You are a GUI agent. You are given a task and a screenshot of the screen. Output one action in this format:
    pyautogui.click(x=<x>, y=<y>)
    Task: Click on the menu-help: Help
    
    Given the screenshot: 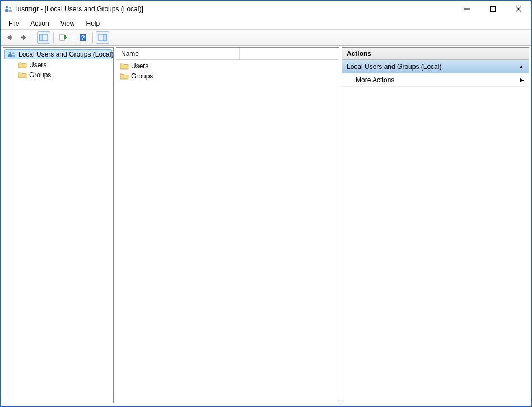 What is the action you would take?
    pyautogui.click(x=93, y=24)
    